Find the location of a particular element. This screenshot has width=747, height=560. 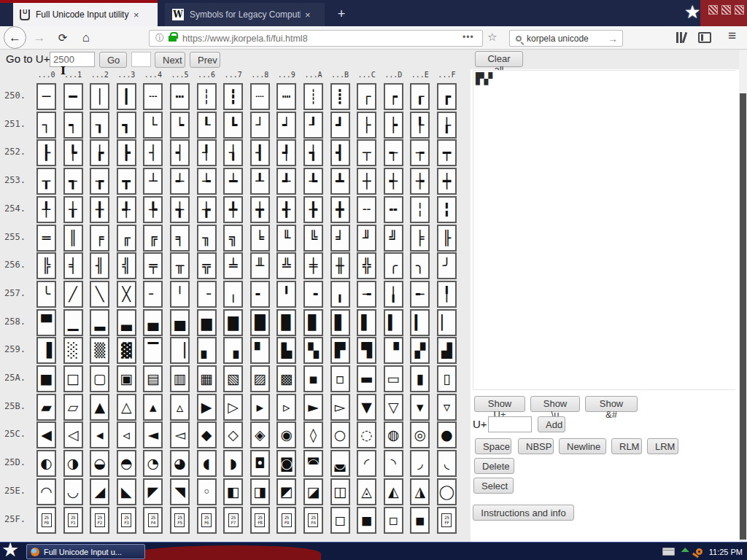

char-cell: ╕ is located at coordinates (179, 238).